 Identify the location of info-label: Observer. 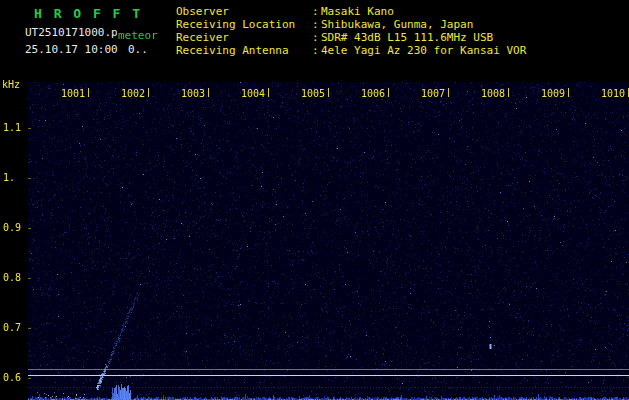
(244, 12).